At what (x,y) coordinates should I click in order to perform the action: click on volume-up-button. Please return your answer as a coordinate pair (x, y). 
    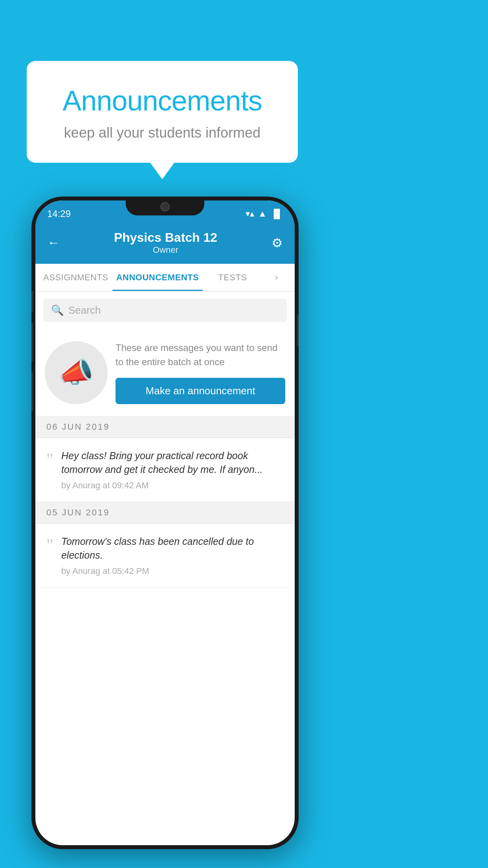
    Looking at the image, I should click on (32, 342).